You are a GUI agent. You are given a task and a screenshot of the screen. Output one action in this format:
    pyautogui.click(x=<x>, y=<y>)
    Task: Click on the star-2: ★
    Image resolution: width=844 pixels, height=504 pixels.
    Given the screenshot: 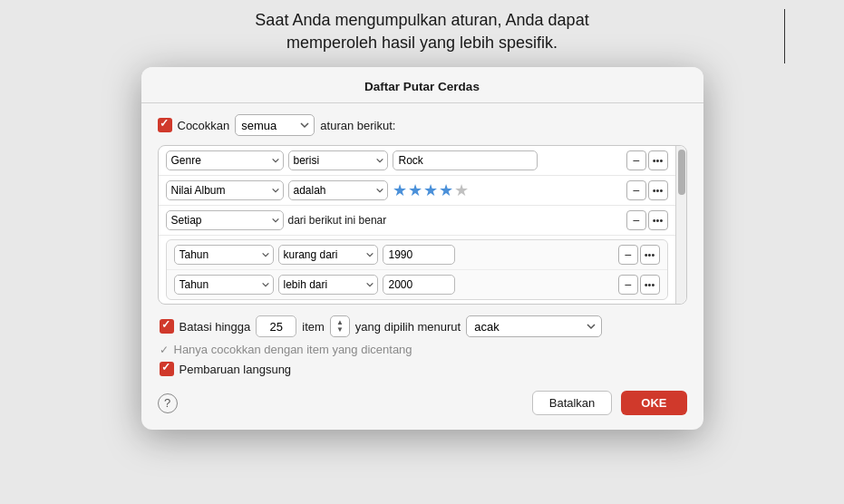 What is the action you would take?
    pyautogui.click(x=415, y=190)
    